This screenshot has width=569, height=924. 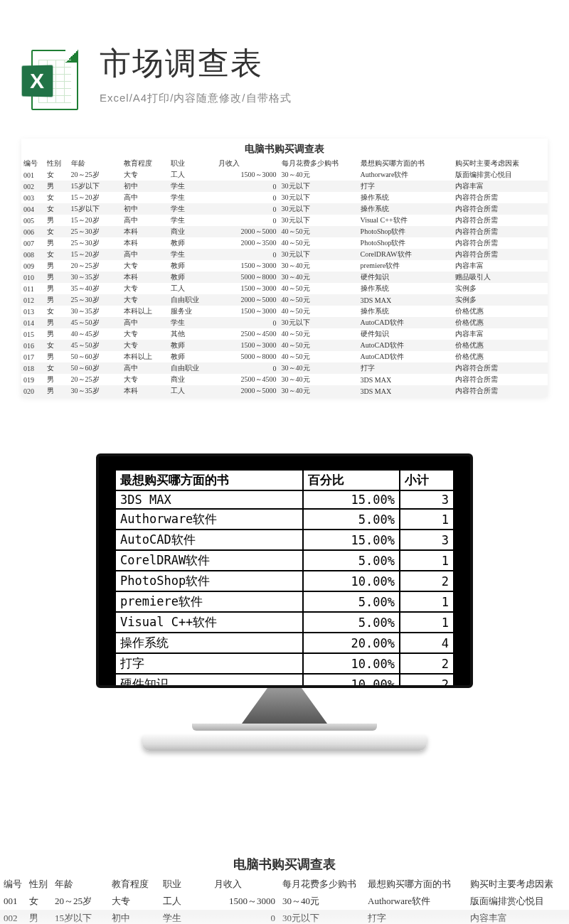 What do you see at coordinates (284, 560) in the screenshot?
I see `summary-row: CorelDRAW软件5.00%1` at bounding box center [284, 560].